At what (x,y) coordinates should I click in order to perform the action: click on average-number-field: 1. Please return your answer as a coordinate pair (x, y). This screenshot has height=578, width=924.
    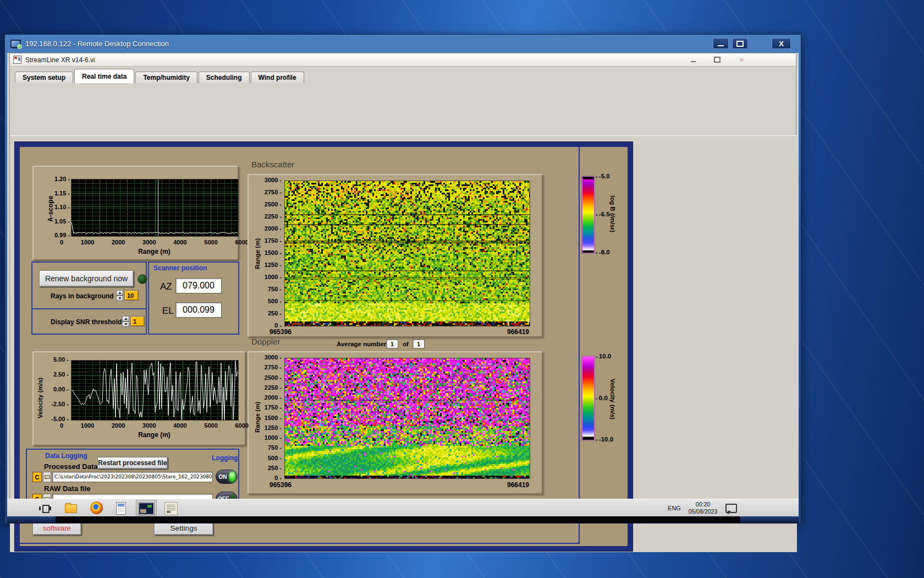
    Looking at the image, I should click on (392, 343).